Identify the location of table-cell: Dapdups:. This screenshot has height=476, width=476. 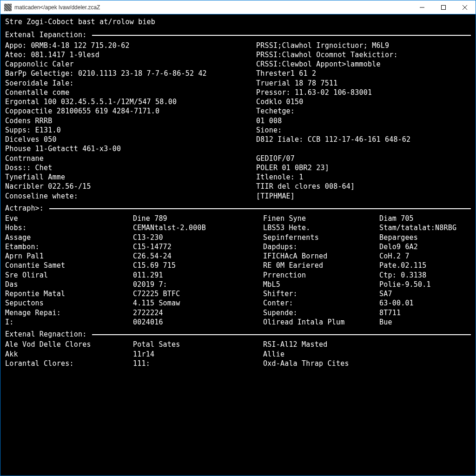
(321, 247).